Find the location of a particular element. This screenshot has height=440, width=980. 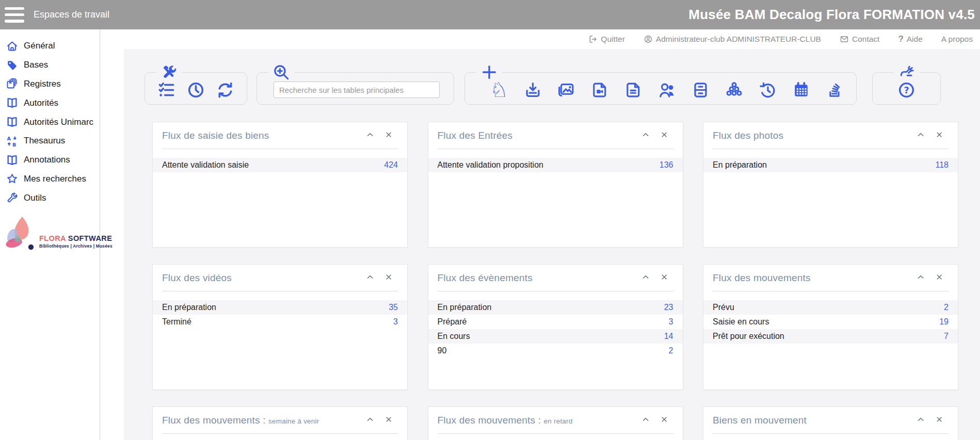

utility-link-user: Administrateur-club ADMINISTRATEUR-CLUB is located at coordinates (732, 39).